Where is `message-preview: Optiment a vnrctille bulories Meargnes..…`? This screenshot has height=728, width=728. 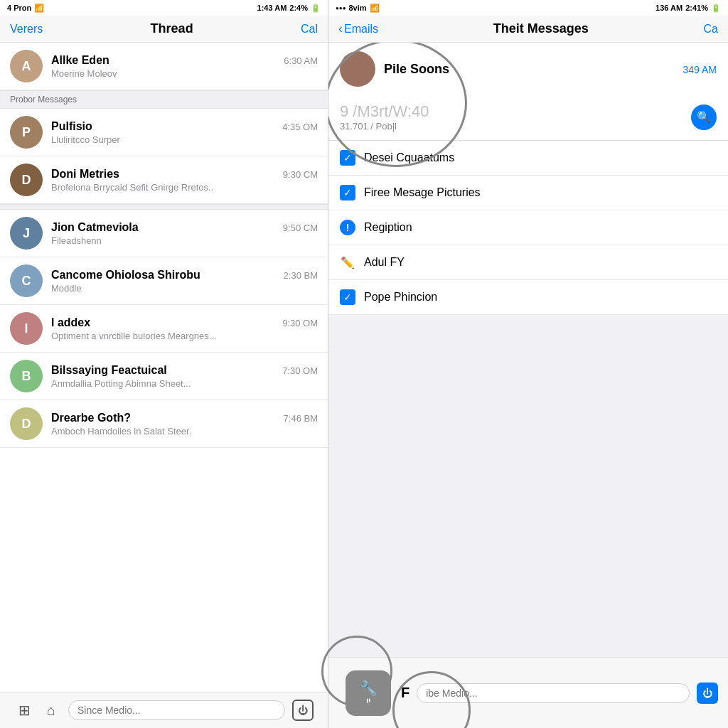
message-preview: Optiment a vnrctille bulories Meargnes..… is located at coordinates (185, 336).